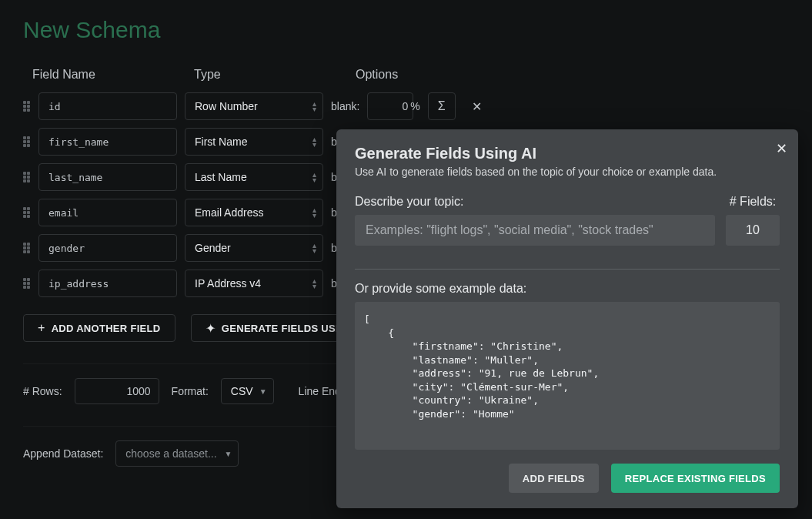 The image size is (812, 519). I want to click on format-select: CSV ▼, so click(248, 391).